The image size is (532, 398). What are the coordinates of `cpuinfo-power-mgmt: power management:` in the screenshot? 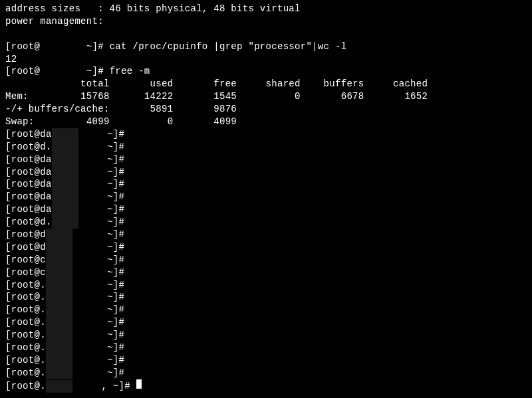 It's located at (266, 21).